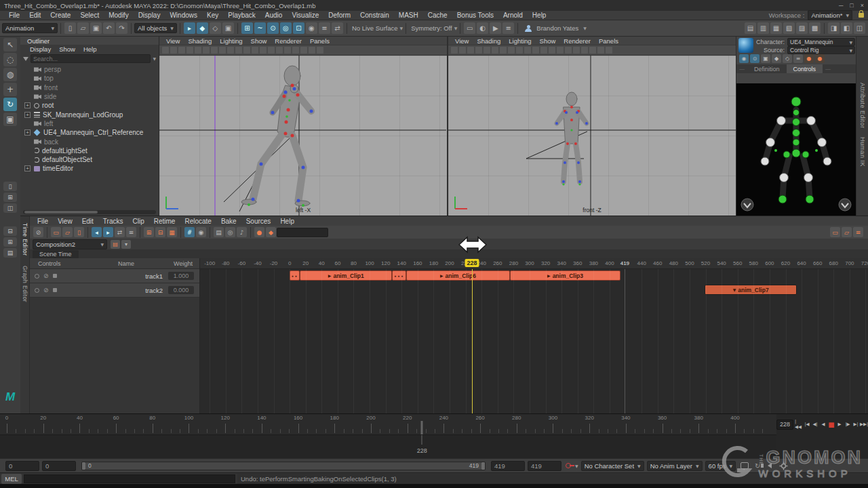 This screenshot has height=488, width=868. What do you see at coordinates (60, 15) in the screenshot?
I see `menu-item: Create` at bounding box center [60, 15].